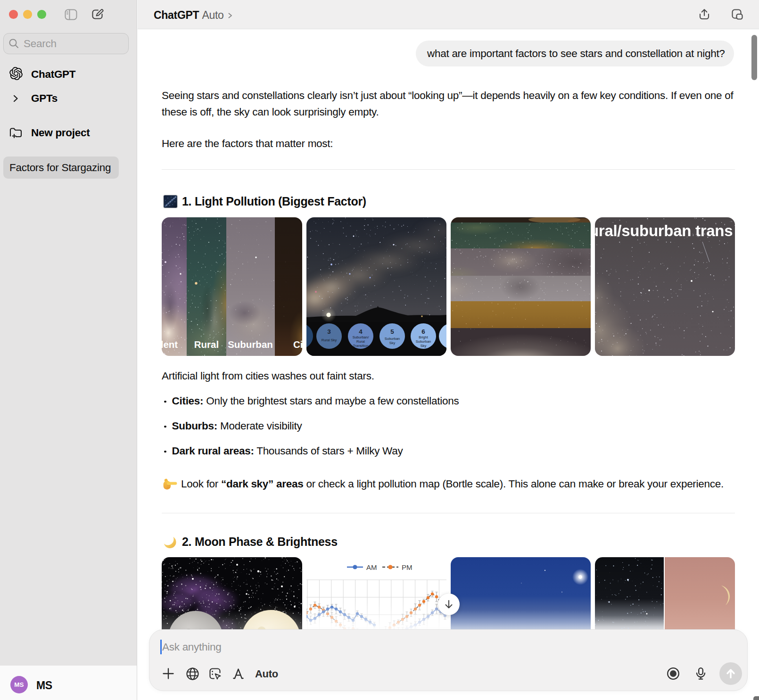 This screenshot has width=759, height=700. What do you see at coordinates (361, 346) in the screenshot?
I see `svg-text: Transition` at bounding box center [361, 346].